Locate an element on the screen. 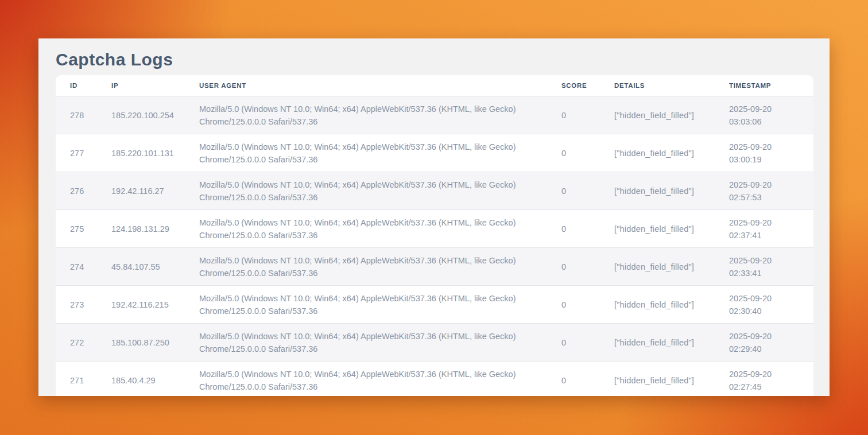 The image size is (868, 435). cell-ip: 185.220.101.131 is located at coordinates (155, 153).